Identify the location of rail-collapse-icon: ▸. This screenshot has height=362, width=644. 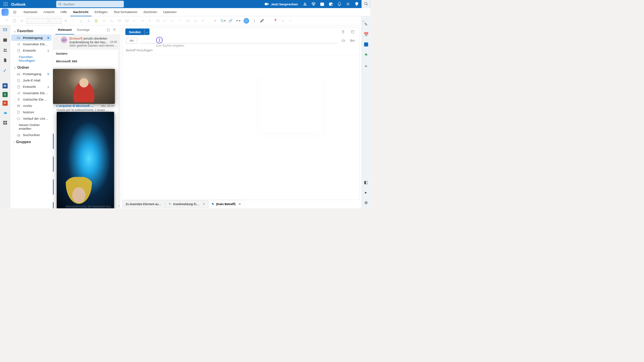
(366, 192).